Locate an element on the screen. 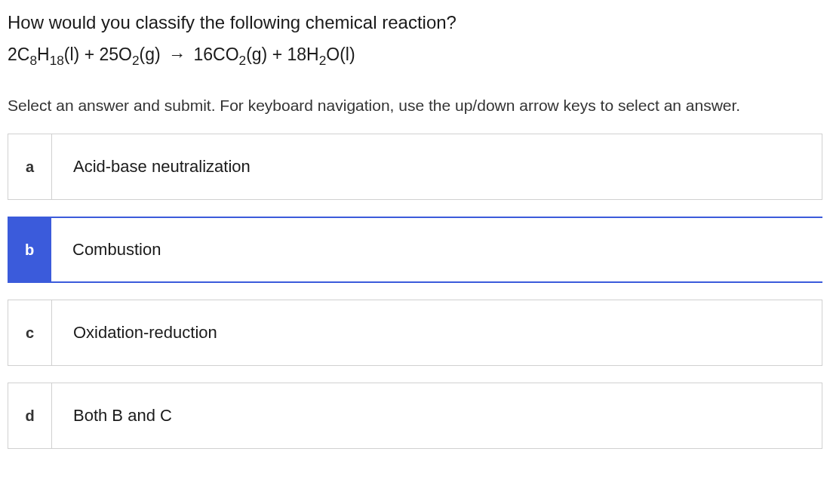 This screenshot has height=504, width=830. answer-text: Combustion is located at coordinates (437, 250).